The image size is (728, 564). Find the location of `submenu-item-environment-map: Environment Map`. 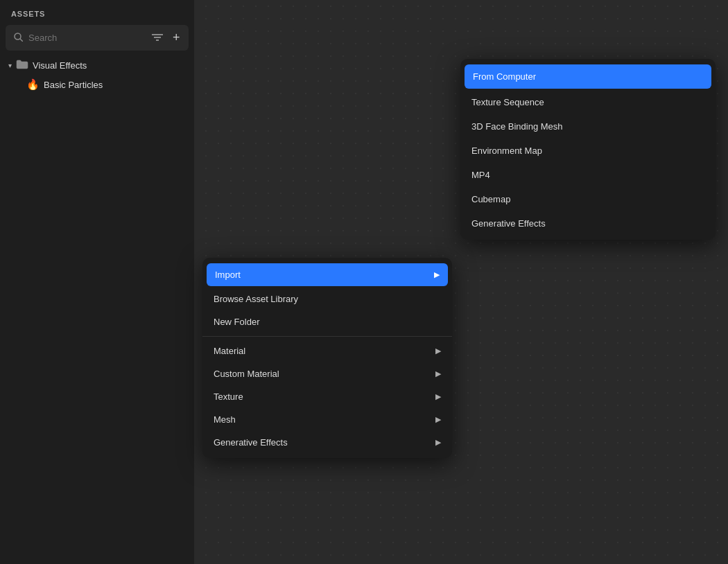

submenu-item-environment-map: Environment Map is located at coordinates (588, 151).